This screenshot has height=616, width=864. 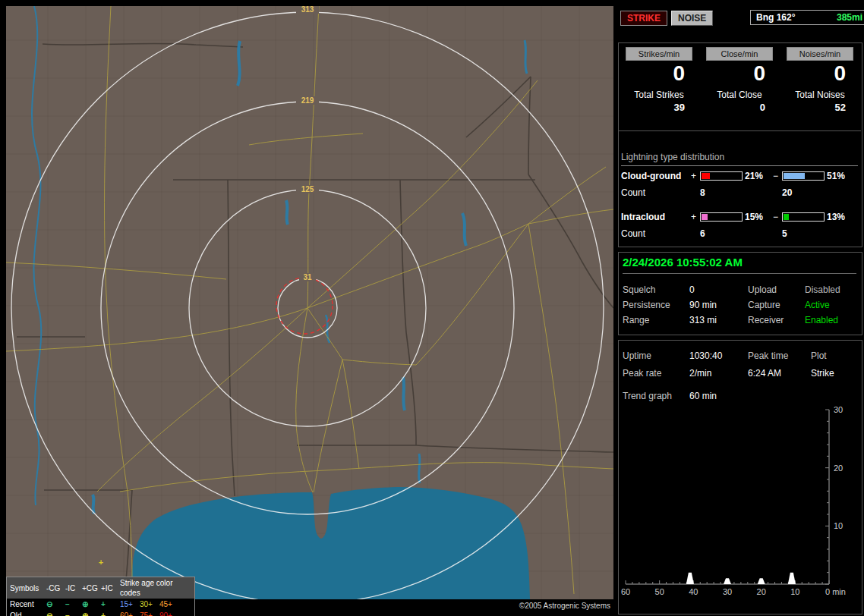 What do you see at coordinates (308, 10) in the screenshot?
I see `range-ring-label: 313` at bounding box center [308, 10].